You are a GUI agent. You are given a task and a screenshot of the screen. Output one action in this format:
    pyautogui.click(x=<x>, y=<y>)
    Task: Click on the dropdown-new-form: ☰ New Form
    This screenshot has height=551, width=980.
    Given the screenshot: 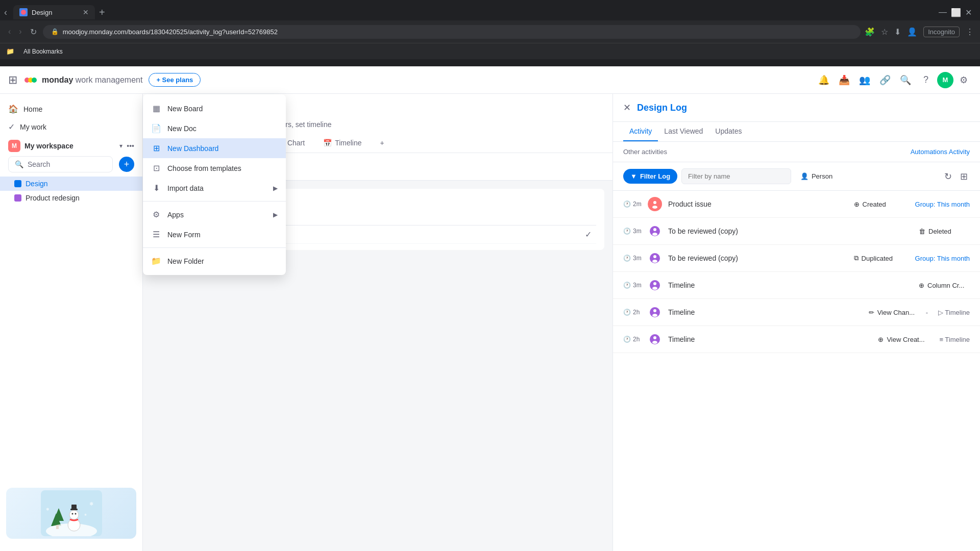 What is the action you would take?
    pyautogui.click(x=214, y=235)
    